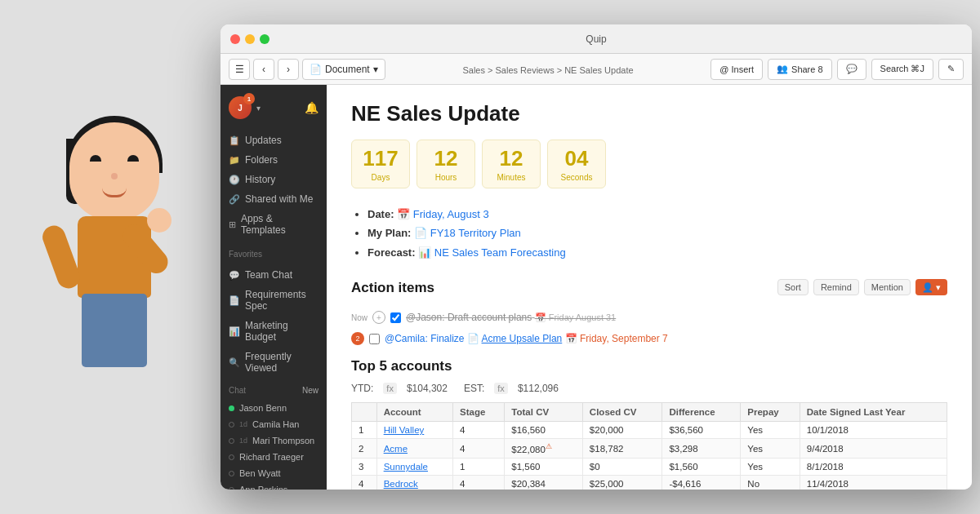  I want to click on bell-icon: 🔔, so click(312, 108).